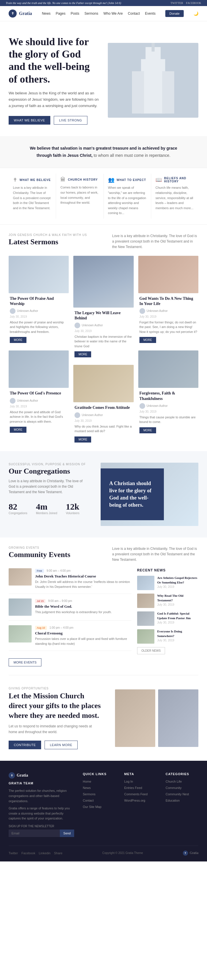  Describe the element at coordinates (175, 180) in the screenshot. I see `info-col-beliefs-header: 📖 BELIEFS AND HISTORY` at that location.